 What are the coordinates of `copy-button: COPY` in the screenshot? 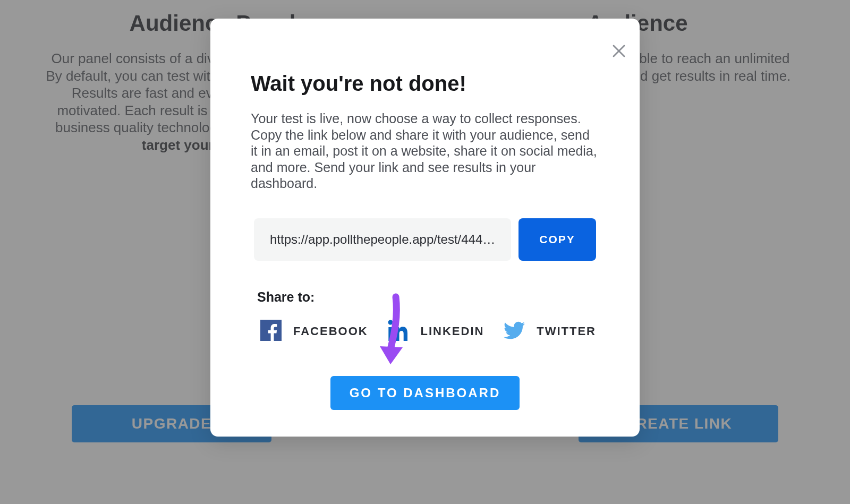 It's located at (557, 240).